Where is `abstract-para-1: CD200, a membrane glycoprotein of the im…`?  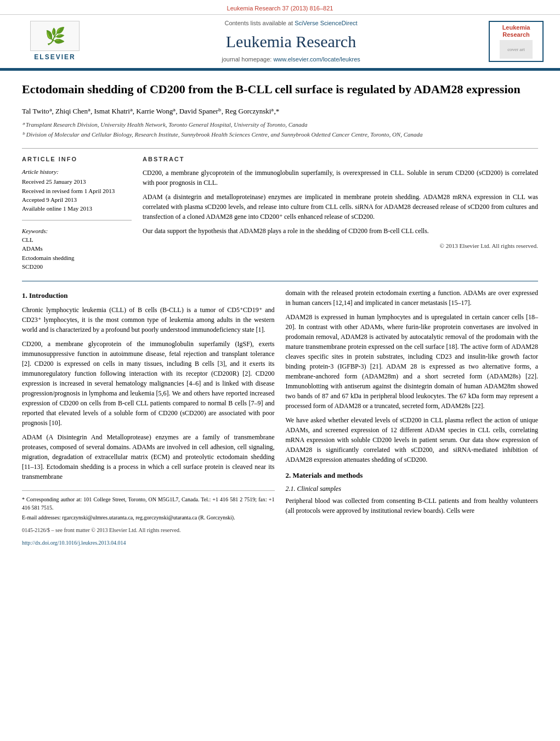 abstract-para-1: CD200, a membrane glycoprotein of the im… is located at coordinates (340, 178).